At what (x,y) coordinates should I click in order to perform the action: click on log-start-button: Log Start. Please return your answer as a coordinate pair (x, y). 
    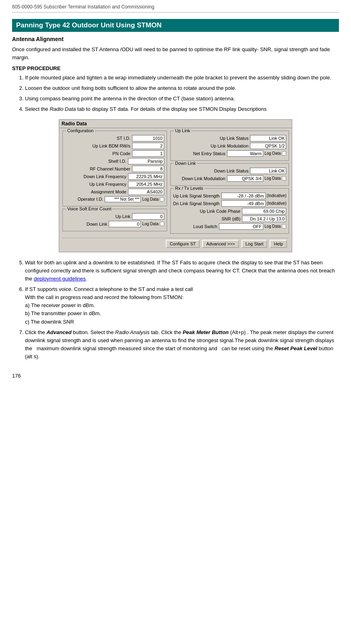
    Looking at the image, I should click on (254, 244).